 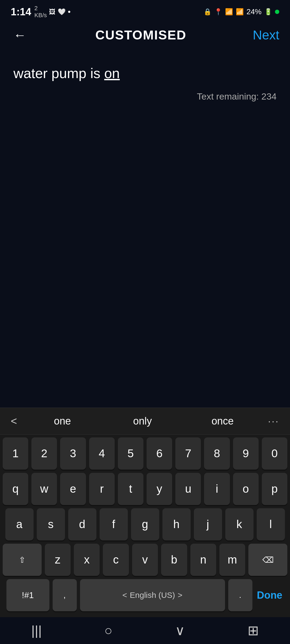 What do you see at coordinates (268, 12) in the screenshot?
I see `battery-icon: 🔋` at bounding box center [268, 12].